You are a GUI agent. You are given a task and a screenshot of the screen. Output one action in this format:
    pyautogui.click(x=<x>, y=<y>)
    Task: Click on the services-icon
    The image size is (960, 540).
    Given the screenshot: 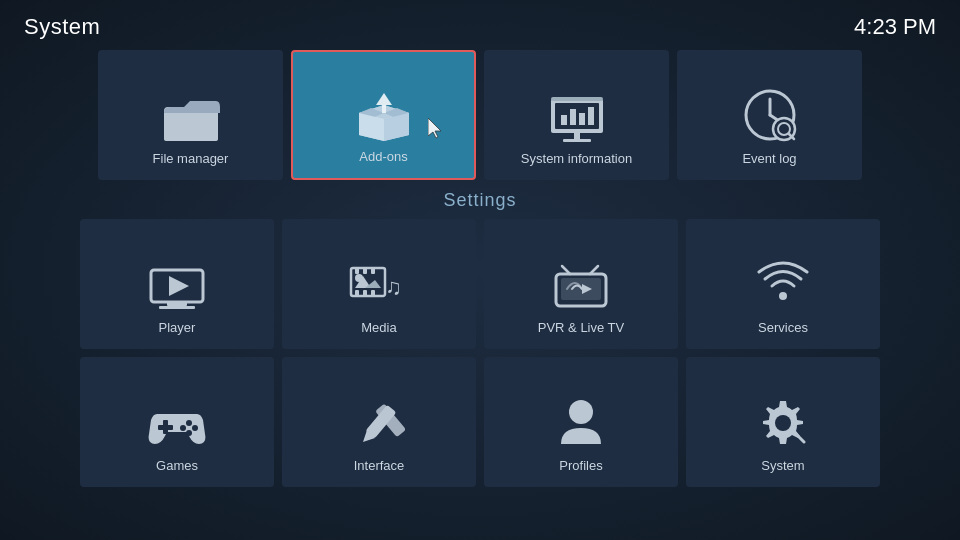 What is the action you would take?
    pyautogui.click(x=783, y=285)
    